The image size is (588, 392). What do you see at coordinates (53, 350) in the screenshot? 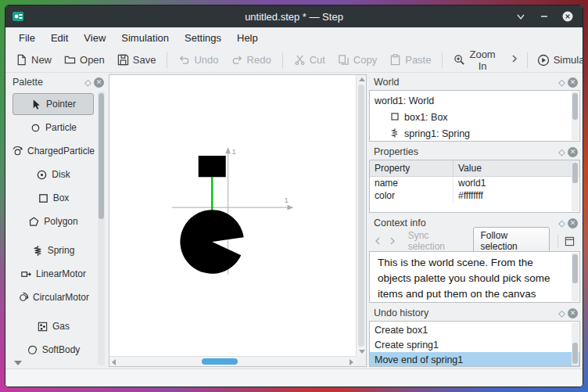
I see `palette-item-softbody: SoftBody` at bounding box center [53, 350].